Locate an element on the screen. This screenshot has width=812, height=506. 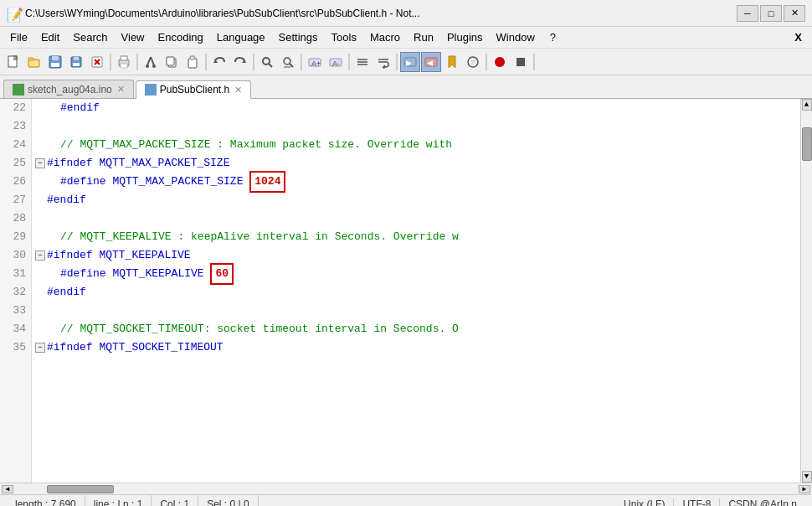
scroll-up: ▲ is located at coordinates (807, 105).